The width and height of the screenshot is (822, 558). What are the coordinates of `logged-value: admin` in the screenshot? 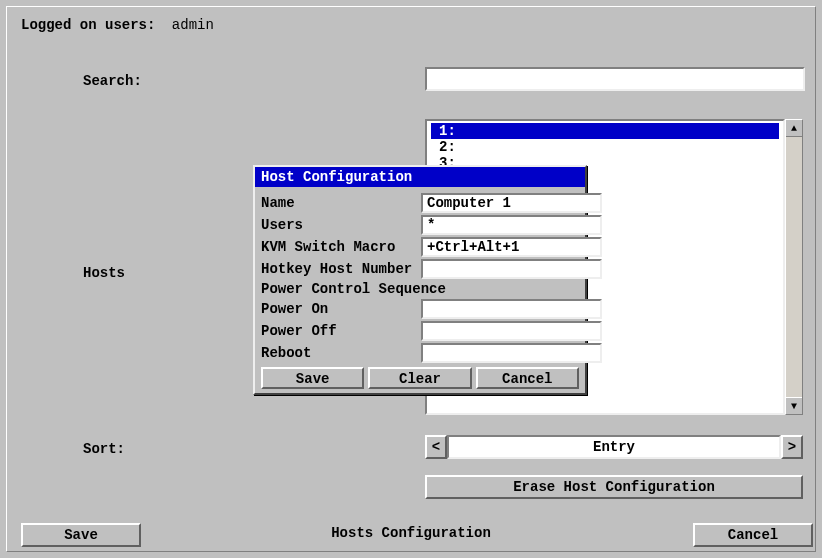 It's located at (193, 25).